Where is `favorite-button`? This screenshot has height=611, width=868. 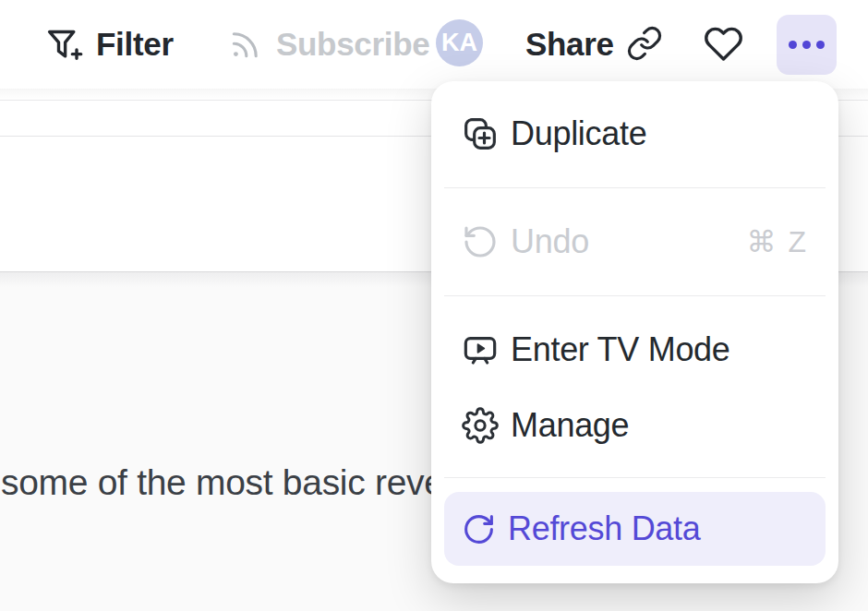 favorite-button is located at coordinates (724, 44).